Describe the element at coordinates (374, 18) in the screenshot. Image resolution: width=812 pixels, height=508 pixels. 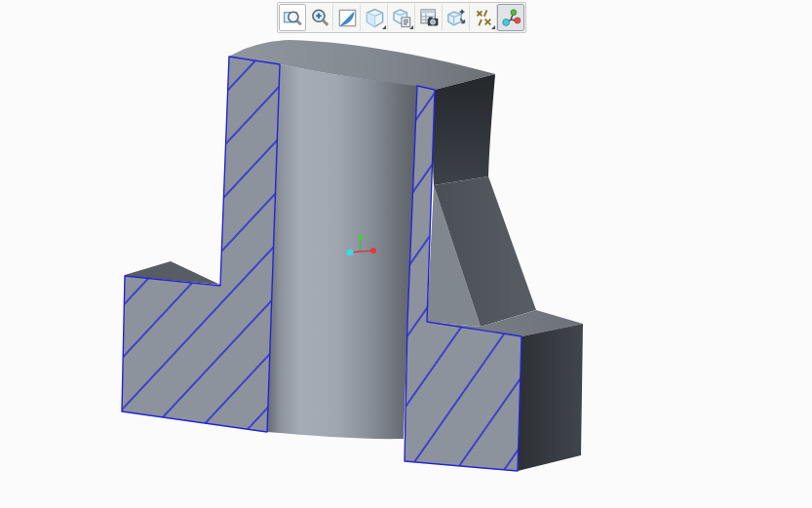
I see `display-style-button` at that location.